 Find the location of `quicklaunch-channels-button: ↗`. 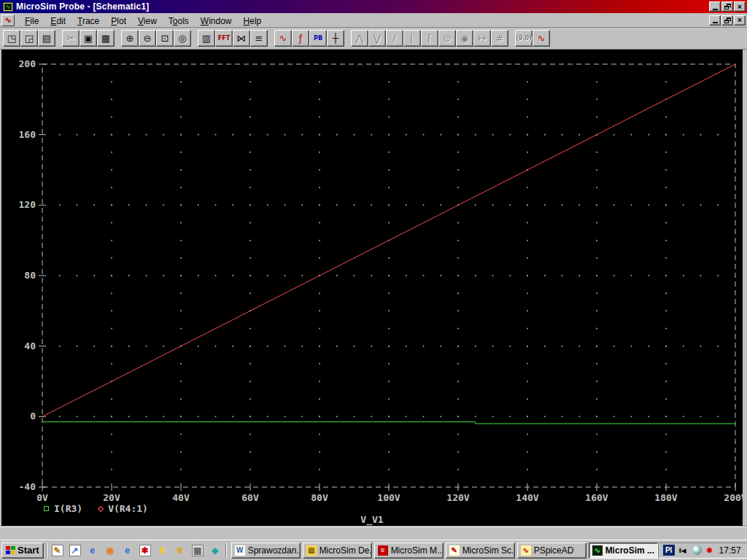

quicklaunch-channels-button: ↗ is located at coordinates (75, 551).